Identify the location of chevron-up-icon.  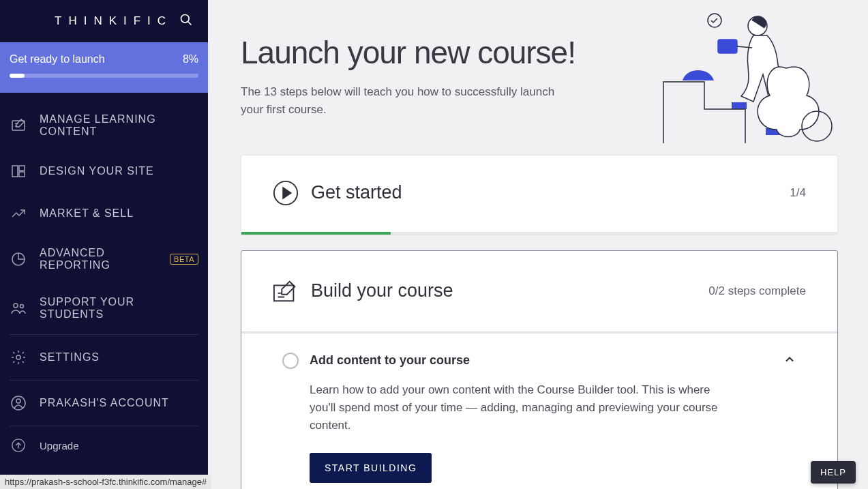
(790, 361).